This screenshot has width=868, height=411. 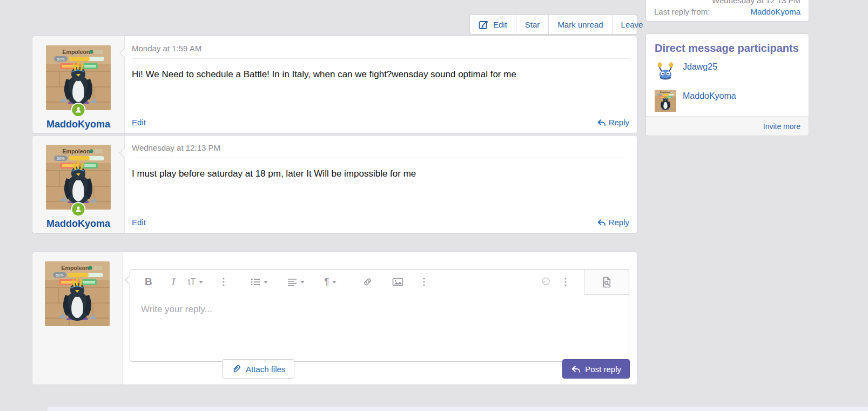 What do you see at coordinates (727, 2) in the screenshot?
I see `last-reply-timestamp: Wednesday at 12:13 PM` at bounding box center [727, 2].